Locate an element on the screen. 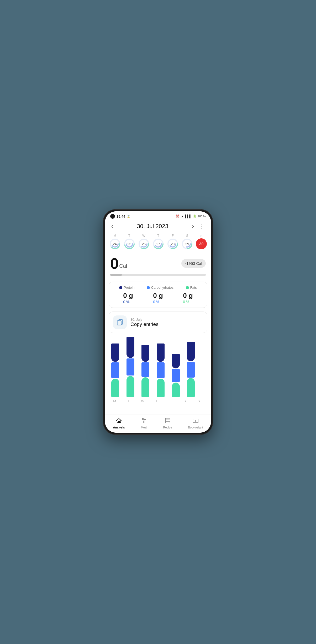  nav-bodyweight: Bodyweight is located at coordinates (196, 423).